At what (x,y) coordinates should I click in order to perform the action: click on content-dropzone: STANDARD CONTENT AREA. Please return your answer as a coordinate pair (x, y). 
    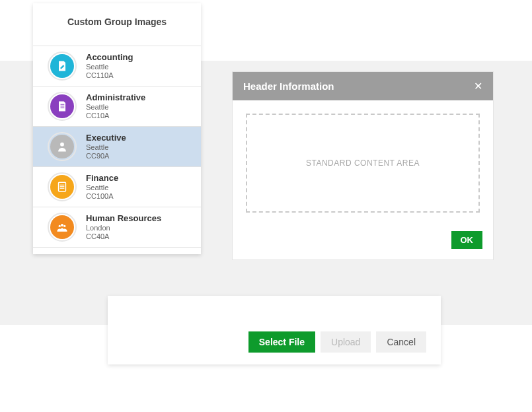
    Looking at the image, I should click on (363, 163).